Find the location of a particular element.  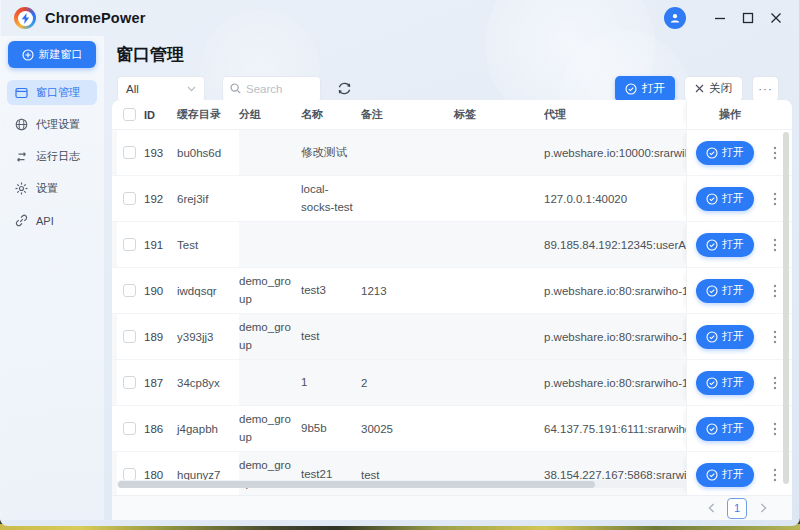

sidebar-item-label: 代理设置 is located at coordinates (58, 124).